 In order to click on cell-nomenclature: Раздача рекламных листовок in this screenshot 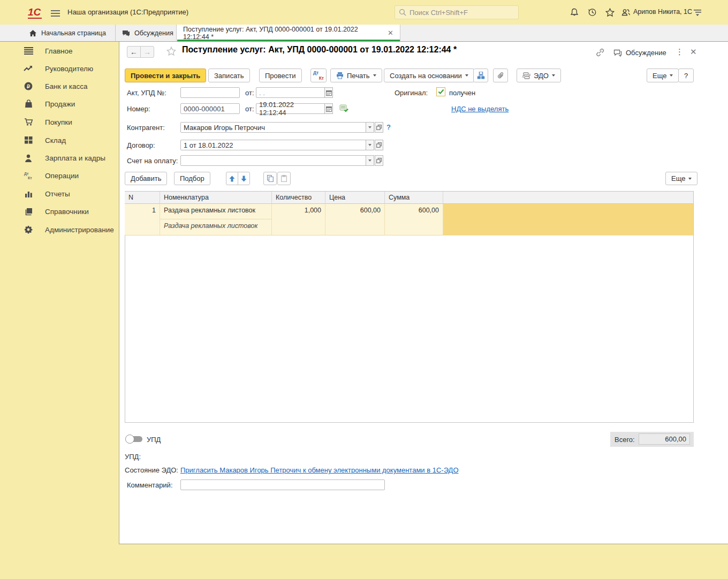, I will do `click(216, 212)`.